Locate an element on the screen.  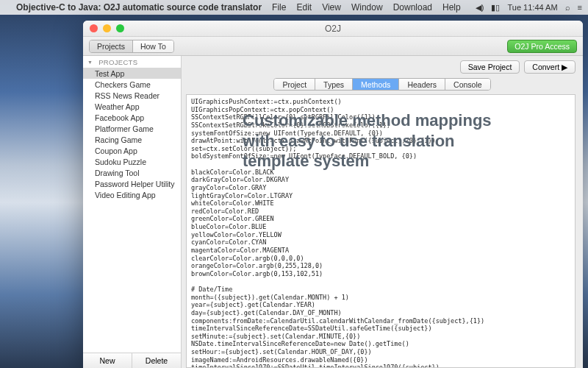
new-button: New is located at coordinates (107, 361).